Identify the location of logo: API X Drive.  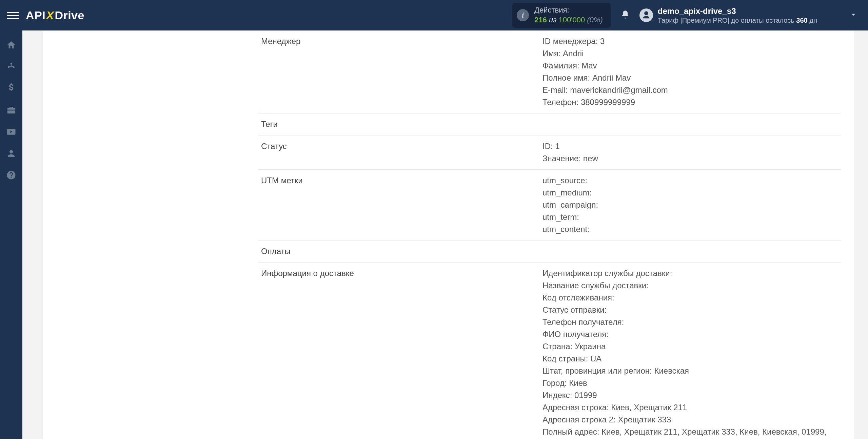
(55, 16).